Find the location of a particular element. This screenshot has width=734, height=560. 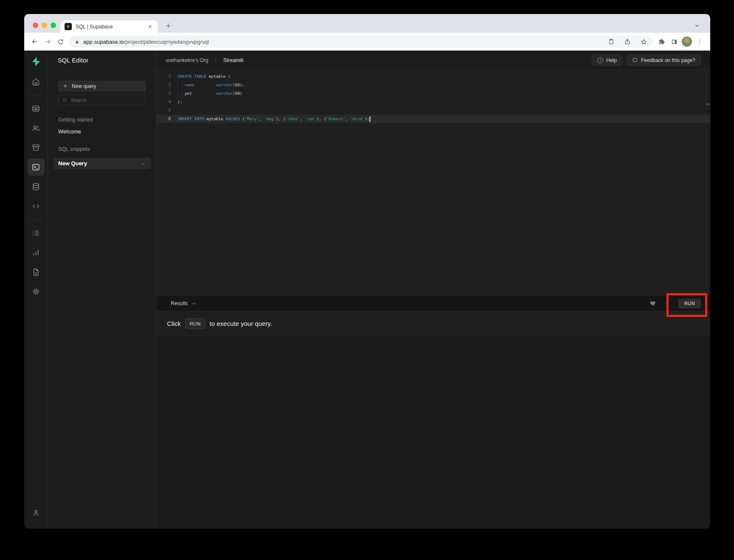

supabase-logo-icon is located at coordinates (36, 62).